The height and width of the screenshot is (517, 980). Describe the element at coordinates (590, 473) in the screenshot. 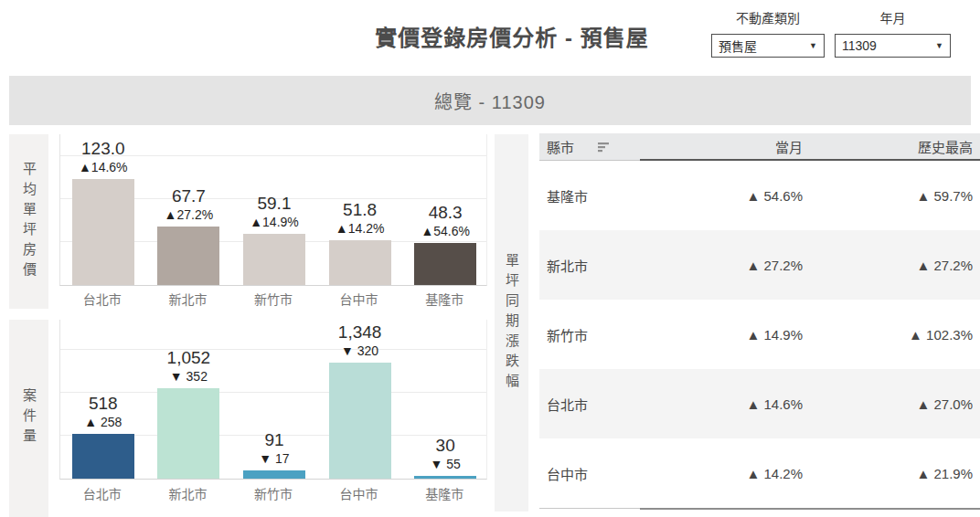

I see `city-cell: 台中市` at that location.